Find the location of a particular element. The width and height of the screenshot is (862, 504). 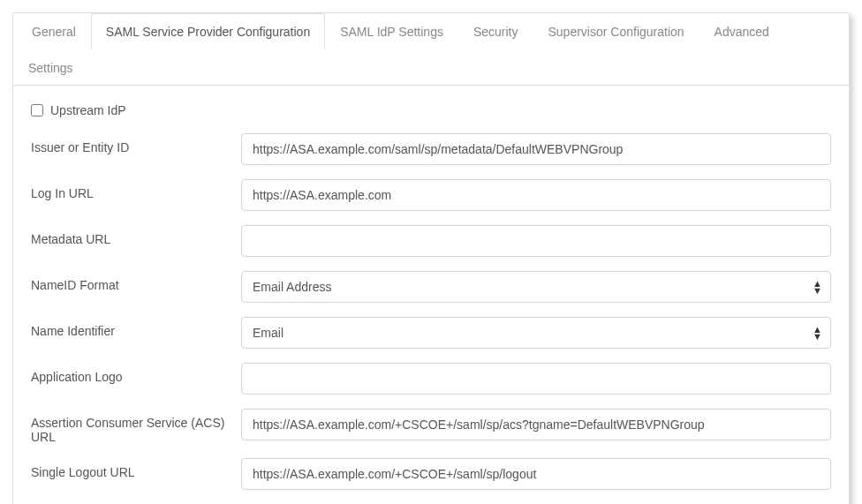

name-identifier-select: Email is located at coordinates (536, 333).